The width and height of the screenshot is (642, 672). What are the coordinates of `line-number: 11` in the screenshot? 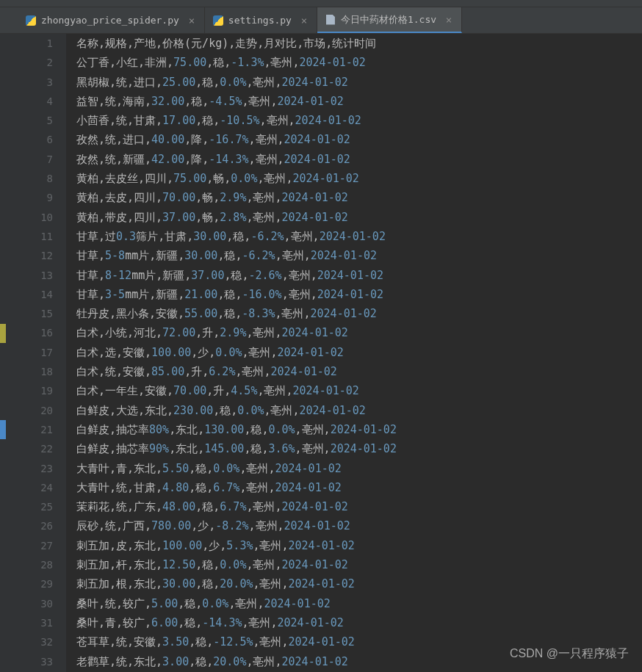 It's located at (33, 236).